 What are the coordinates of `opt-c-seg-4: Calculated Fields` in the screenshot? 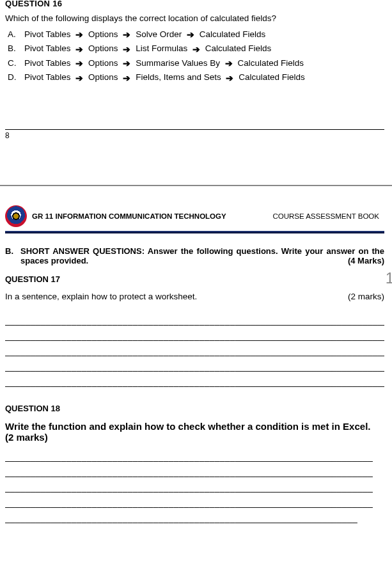 It's located at (270, 63).